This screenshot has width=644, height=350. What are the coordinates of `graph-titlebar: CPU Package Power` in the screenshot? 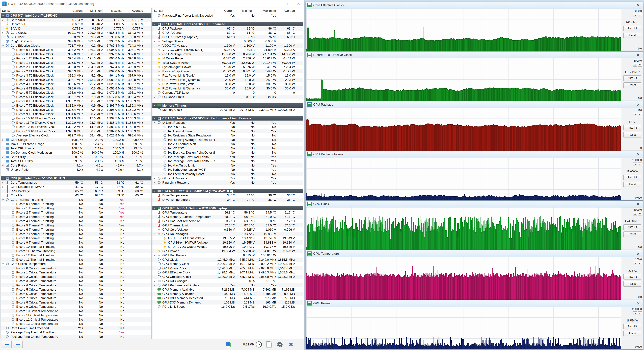 It's located at (474, 154).